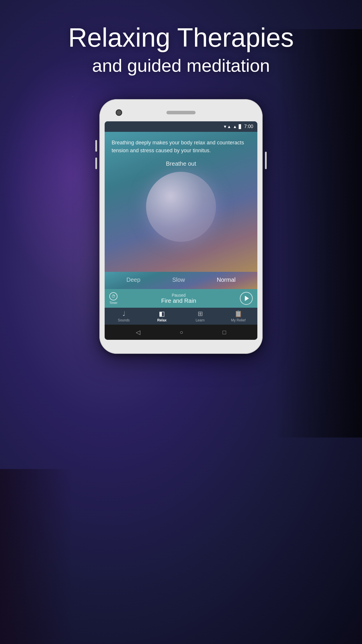 This screenshot has height=644, width=362. What do you see at coordinates (124, 314) in the screenshot?
I see `sounds-icon: ♩` at bounding box center [124, 314].